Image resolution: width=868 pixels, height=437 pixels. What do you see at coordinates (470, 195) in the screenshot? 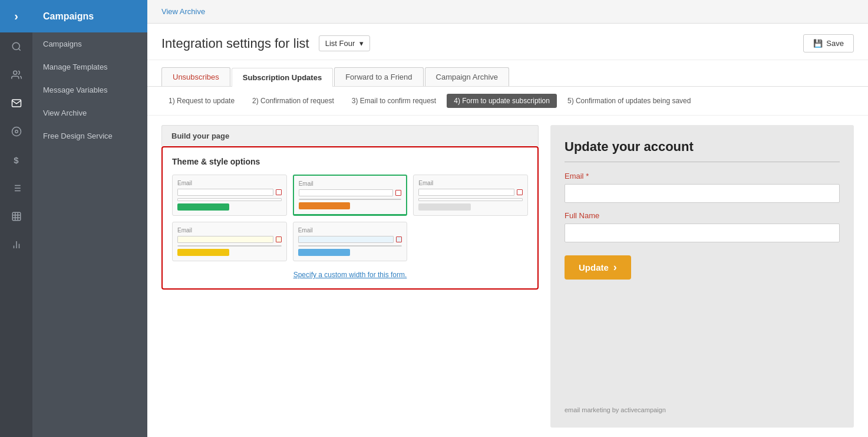
I see `theme-card-3: Email` at bounding box center [470, 195].